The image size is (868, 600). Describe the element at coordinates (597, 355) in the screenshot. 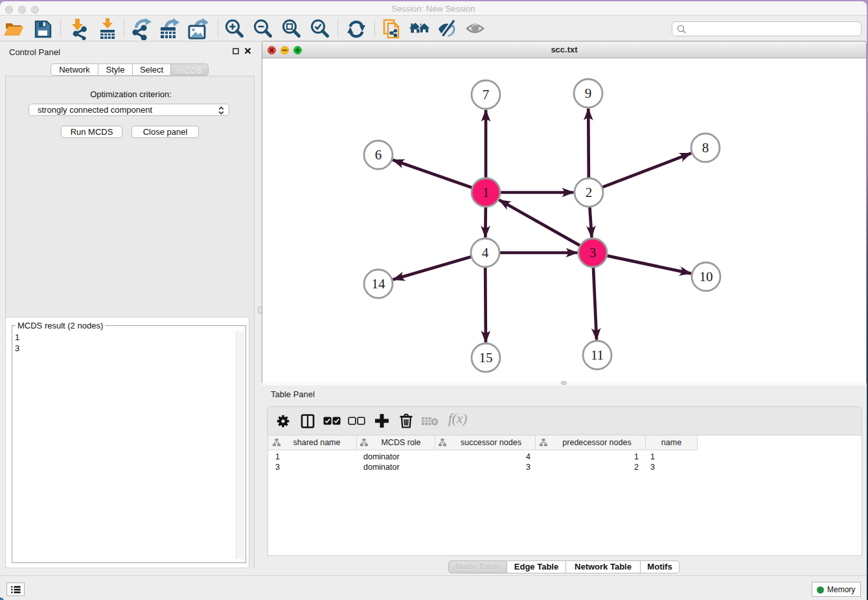

I see `svg-text: 11` at that location.